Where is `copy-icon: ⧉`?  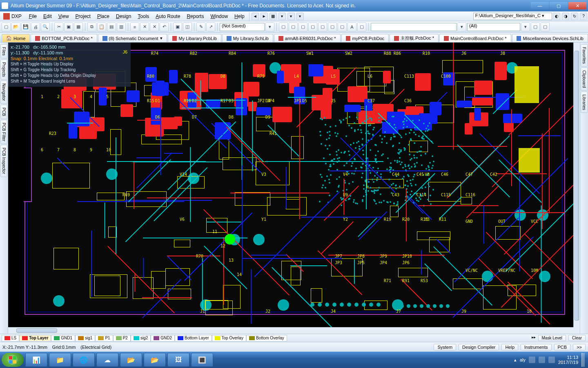
copy-icon: ⧉ is located at coordinates (92, 27).